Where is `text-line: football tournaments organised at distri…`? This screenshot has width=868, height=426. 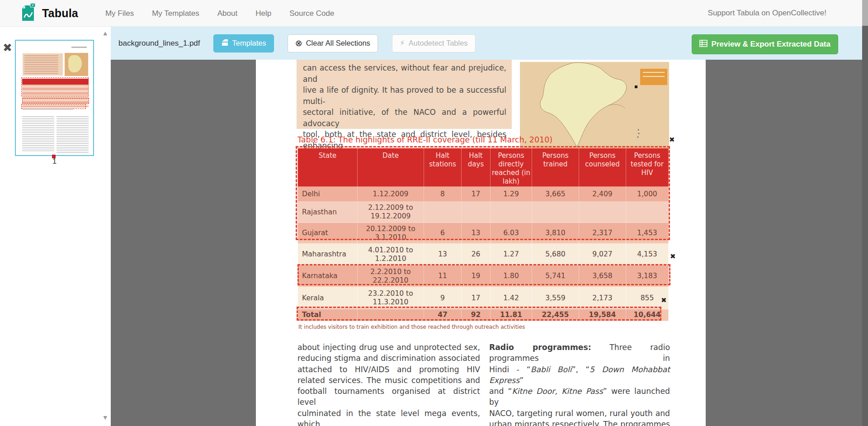 text-line: football tournaments organised at distri… is located at coordinates (389, 397).